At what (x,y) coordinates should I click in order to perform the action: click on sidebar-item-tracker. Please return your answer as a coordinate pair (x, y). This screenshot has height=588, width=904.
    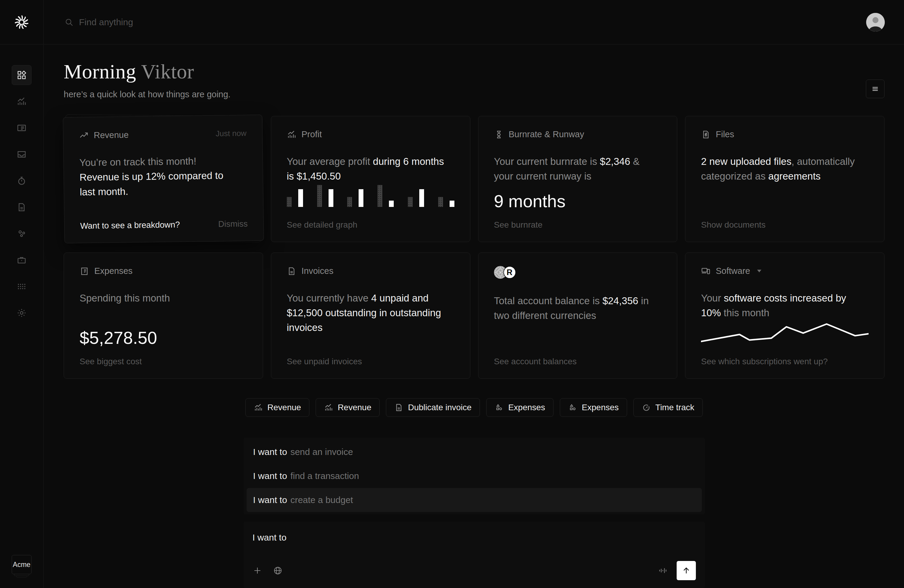
    Looking at the image, I should click on (22, 181).